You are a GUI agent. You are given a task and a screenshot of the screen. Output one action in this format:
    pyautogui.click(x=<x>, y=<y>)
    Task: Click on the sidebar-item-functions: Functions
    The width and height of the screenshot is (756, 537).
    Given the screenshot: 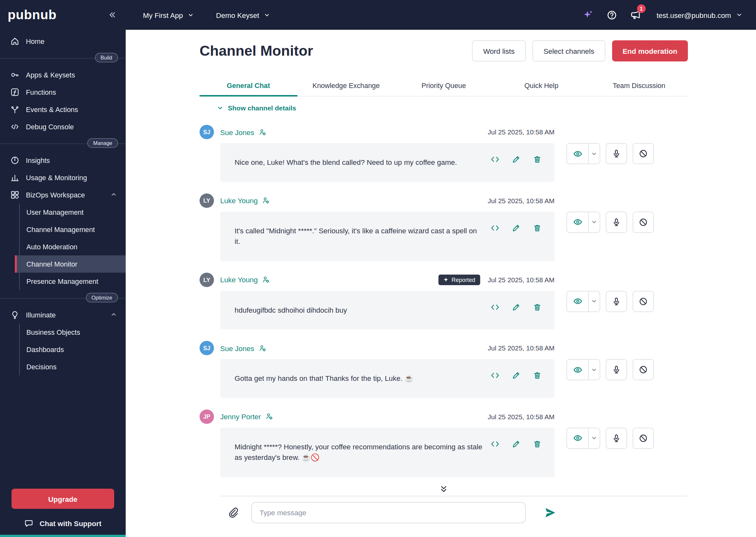 What is the action you would take?
    pyautogui.click(x=63, y=92)
    